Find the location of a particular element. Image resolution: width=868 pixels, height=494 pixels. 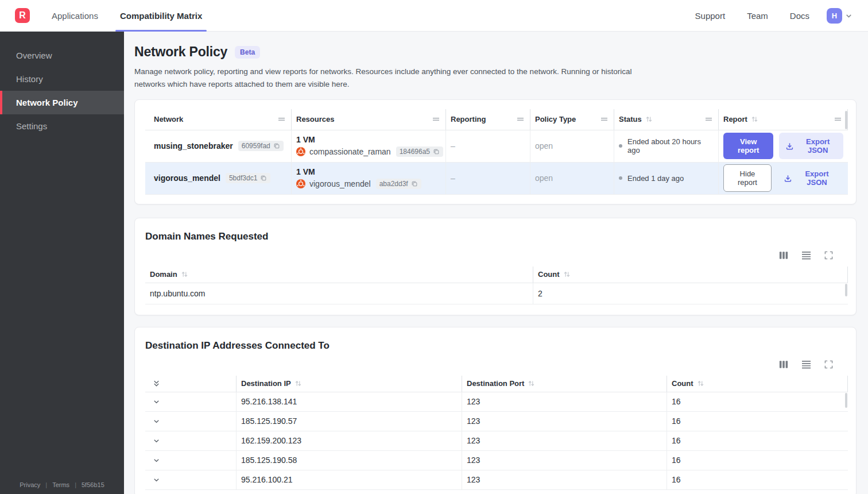

destination-ip-cell: 95.216.100.21 is located at coordinates (349, 480).